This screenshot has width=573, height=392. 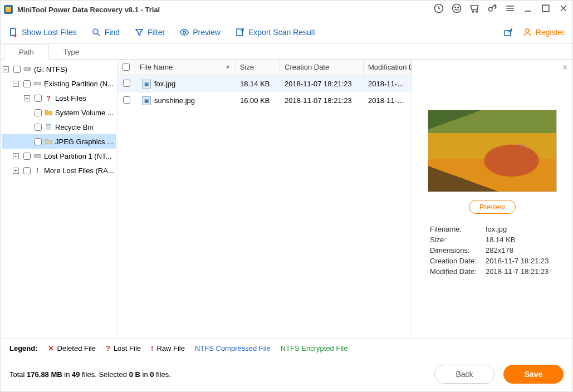 What do you see at coordinates (59, 127) in the screenshot?
I see `tree-node-recycle: Recycle Bin` at bounding box center [59, 127].